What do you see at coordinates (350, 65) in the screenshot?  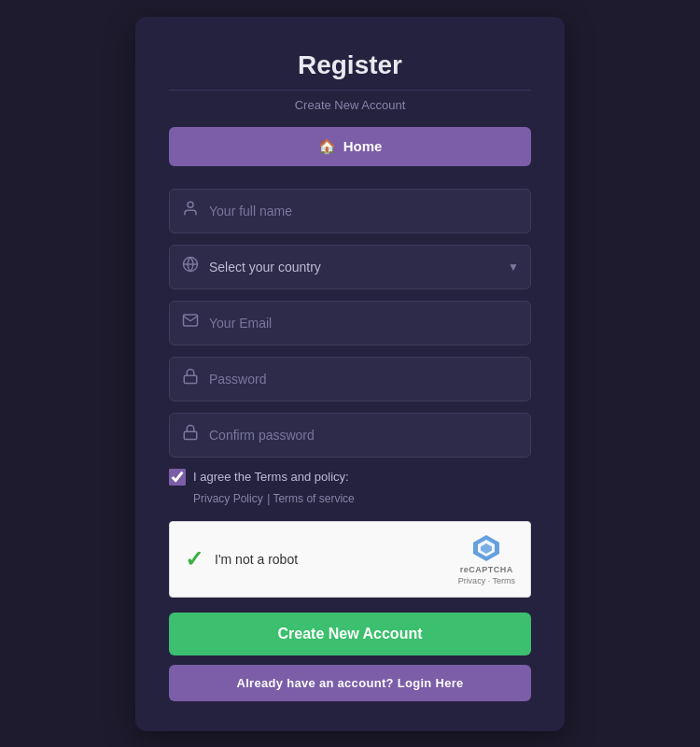 I see `page-title: Register` at bounding box center [350, 65].